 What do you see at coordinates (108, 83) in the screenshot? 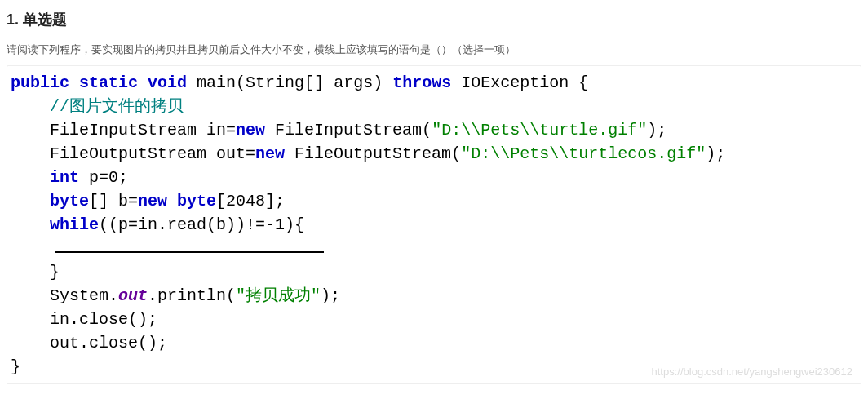
I see `keyword-static: static` at bounding box center [108, 83].